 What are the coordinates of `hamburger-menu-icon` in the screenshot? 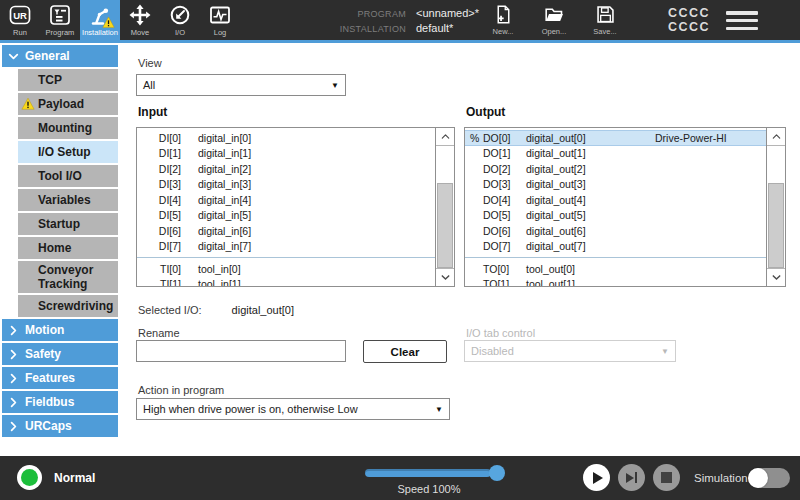 It's located at (742, 20).